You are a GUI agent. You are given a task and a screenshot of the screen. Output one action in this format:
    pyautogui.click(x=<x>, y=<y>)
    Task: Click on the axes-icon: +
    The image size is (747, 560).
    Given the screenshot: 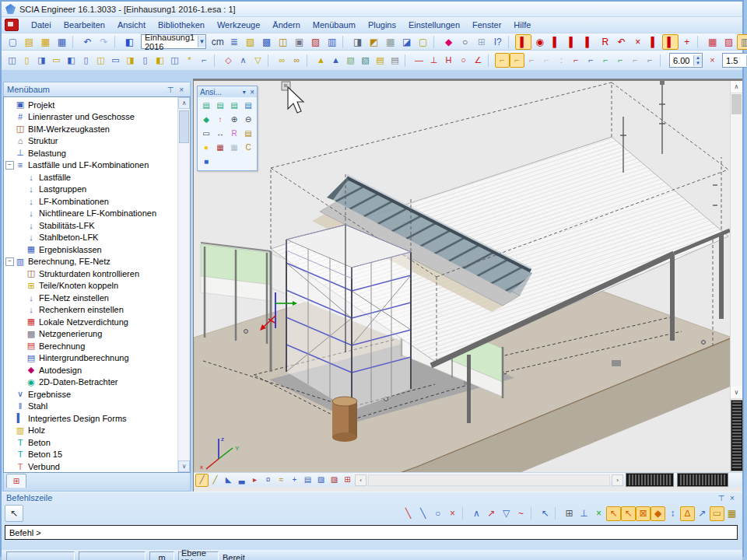 What is the action you would take?
    pyautogui.click(x=294, y=481)
    